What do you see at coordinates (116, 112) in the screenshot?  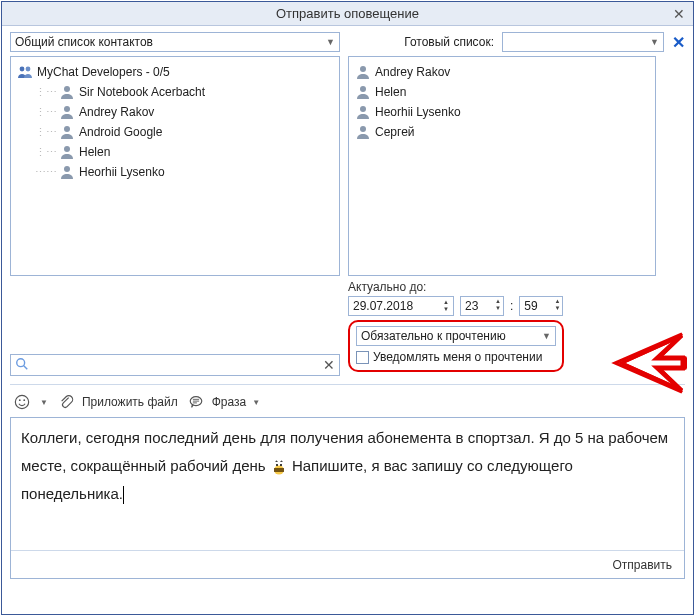 I see `tree-item-label: Andrey Rakov` at bounding box center [116, 112].